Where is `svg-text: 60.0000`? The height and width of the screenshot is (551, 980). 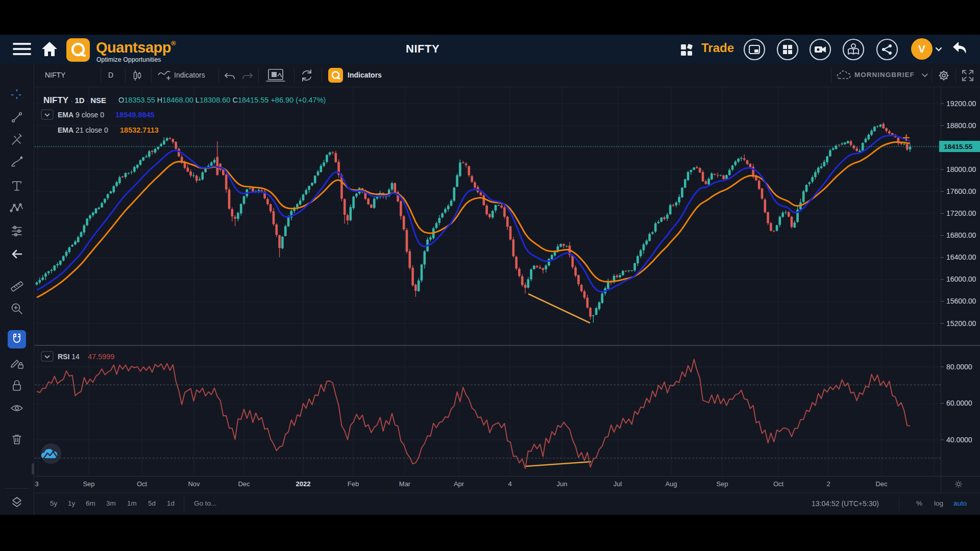 svg-text: 60.0000 is located at coordinates (960, 403).